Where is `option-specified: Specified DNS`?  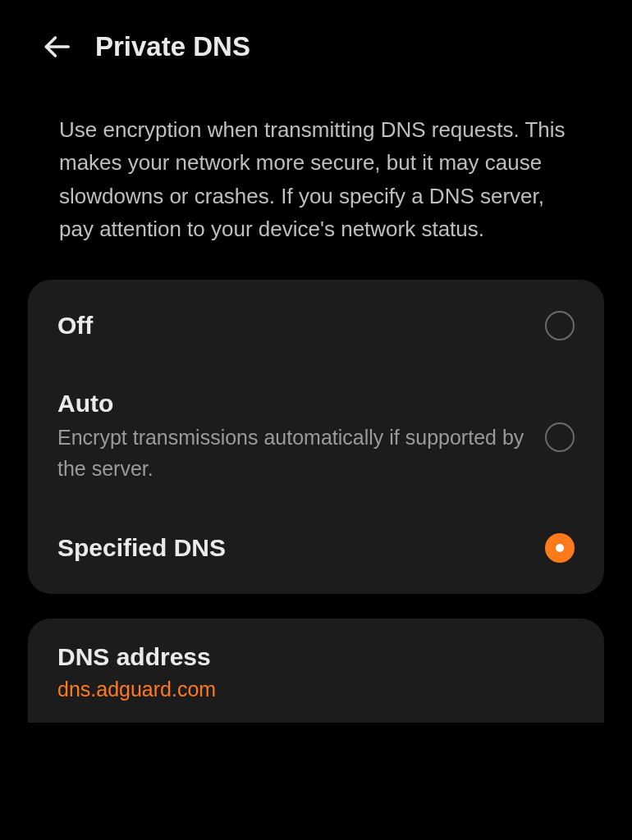 option-specified: Specified DNS is located at coordinates (316, 548).